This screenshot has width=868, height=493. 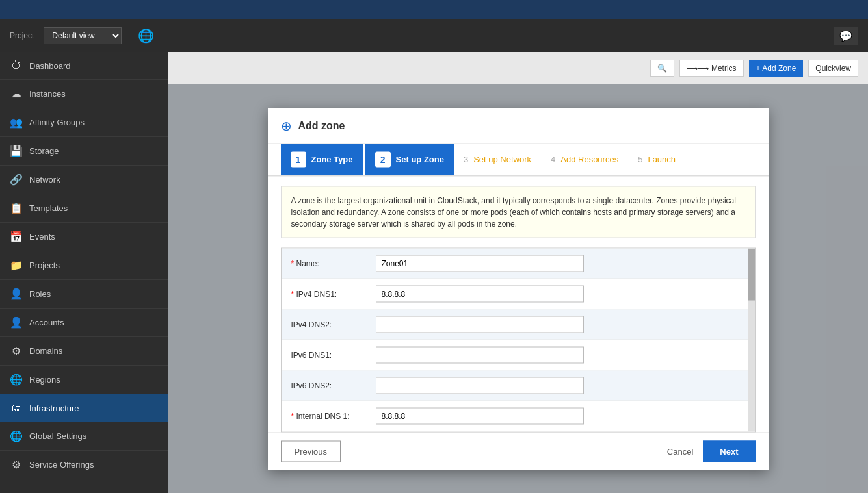 What do you see at coordinates (84, 380) in the screenshot?
I see `sidebar-item-regions: 🌐 Regions` at bounding box center [84, 380].